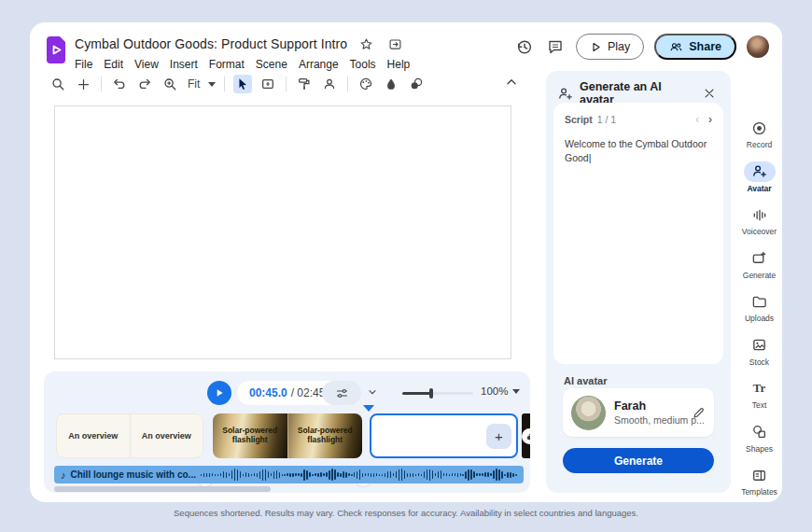 The height and width of the screenshot is (532, 812). What do you see at coordinates (638, 413) in the screenshot?
I see `avatar-selection-card: Farah Smooth, medium p...` at bounding box center [638, 413].